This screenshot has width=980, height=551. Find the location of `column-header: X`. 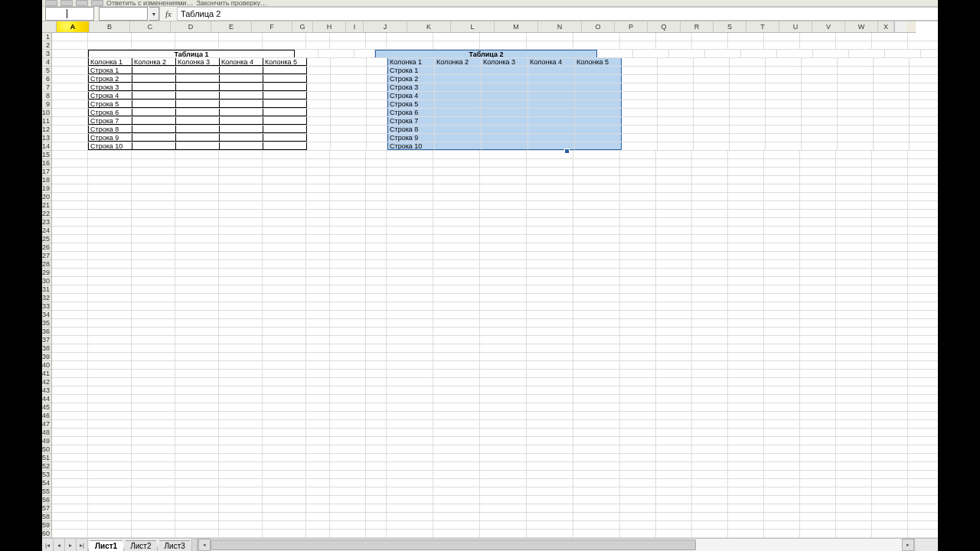

column-header: X is located at coordinates (887, 27).